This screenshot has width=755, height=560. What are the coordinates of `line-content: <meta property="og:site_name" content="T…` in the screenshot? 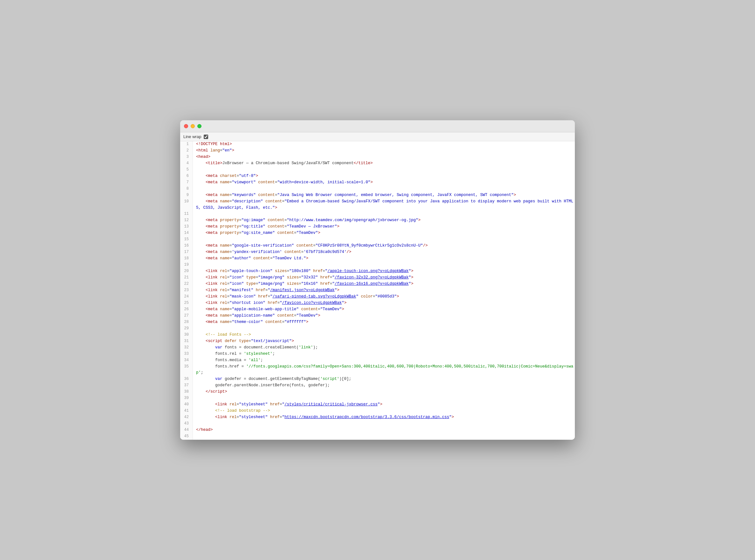 It's located at (384, 233).